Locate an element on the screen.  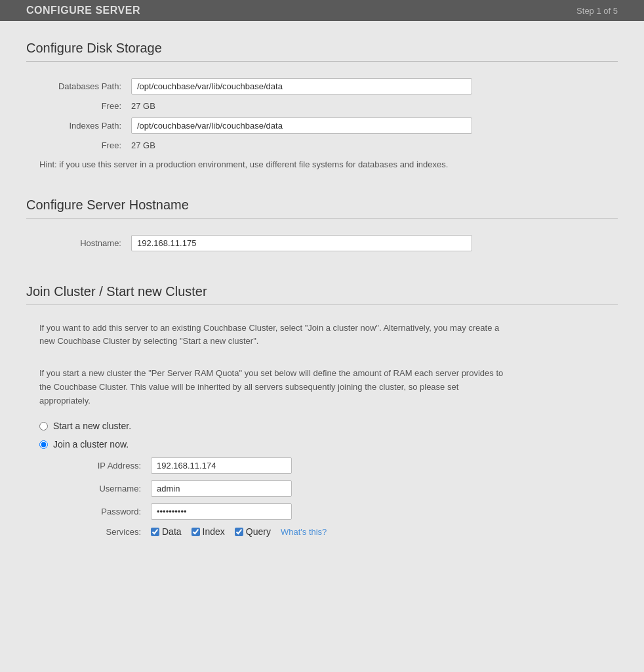
hostname-body: Hostname: is located at coordinates (322, 245).